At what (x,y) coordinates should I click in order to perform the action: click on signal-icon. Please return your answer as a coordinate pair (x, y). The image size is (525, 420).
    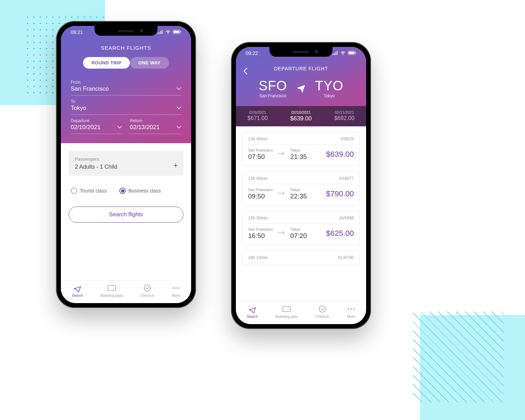
    Looking at the image, I should click on (160, 32).